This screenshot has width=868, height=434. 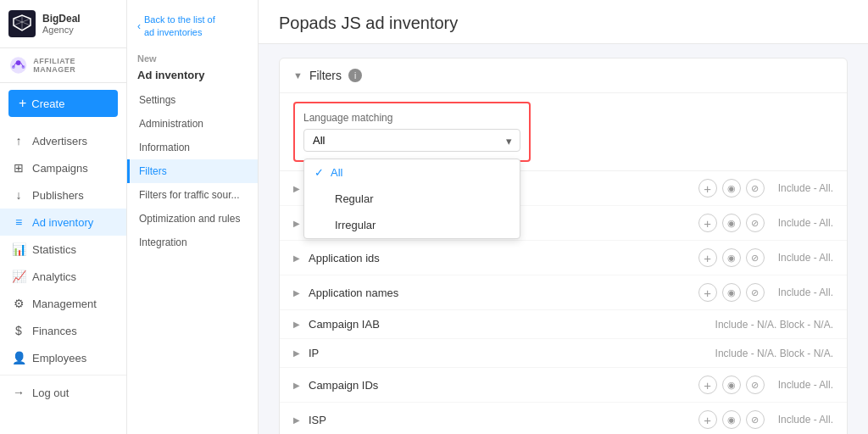 I want to click on language-dropdown-open: ✓ All Regular Irregular, so click(x=412, y=198).